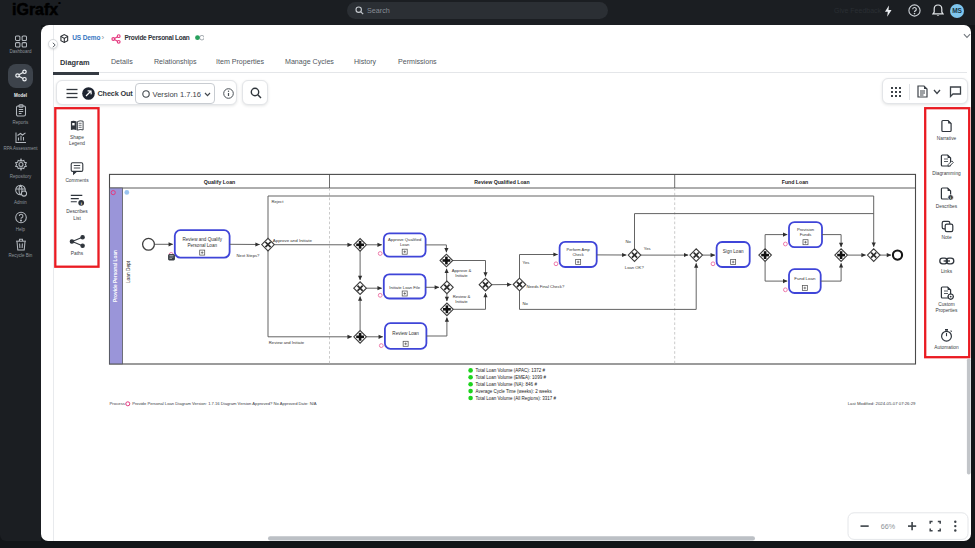 This screenshot has height=548, width=975. Describe the element at coordinates (882, 404) in the screenshot. I see `svg-text:Last Modified: 2024-05-07 07:2: Last Modified: 2024-05-07 07:26:29` at that location.